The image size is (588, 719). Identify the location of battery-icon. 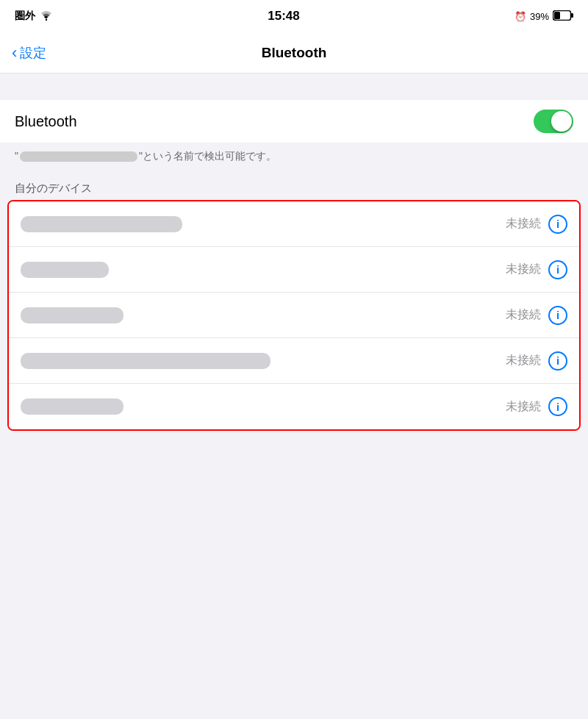
(563, 16).